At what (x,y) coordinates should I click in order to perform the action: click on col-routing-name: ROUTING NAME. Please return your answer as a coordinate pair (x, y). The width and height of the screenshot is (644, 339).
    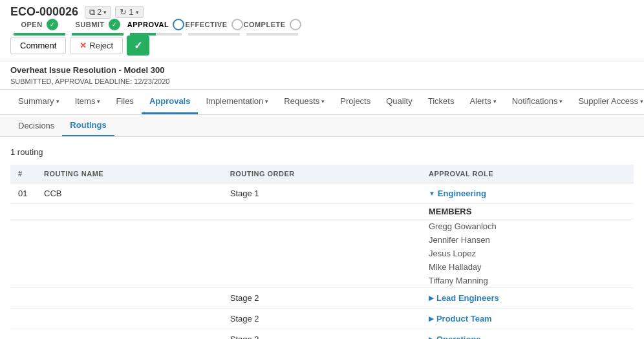
    Looking at the image, I should click on (129, 174).